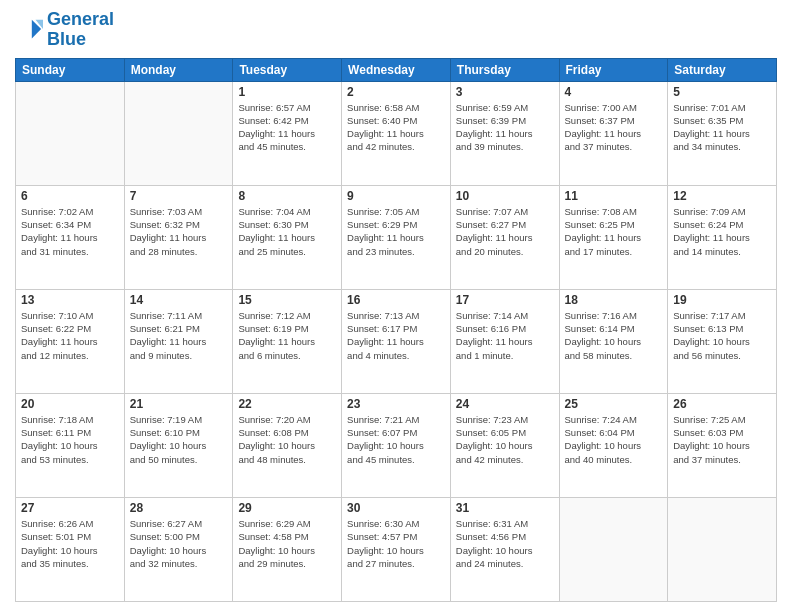 The width and height of the screenshot is (792, 612). Describe the element at coordinates (29, 30) in the screenshot. I see `logo-icon` at that location.